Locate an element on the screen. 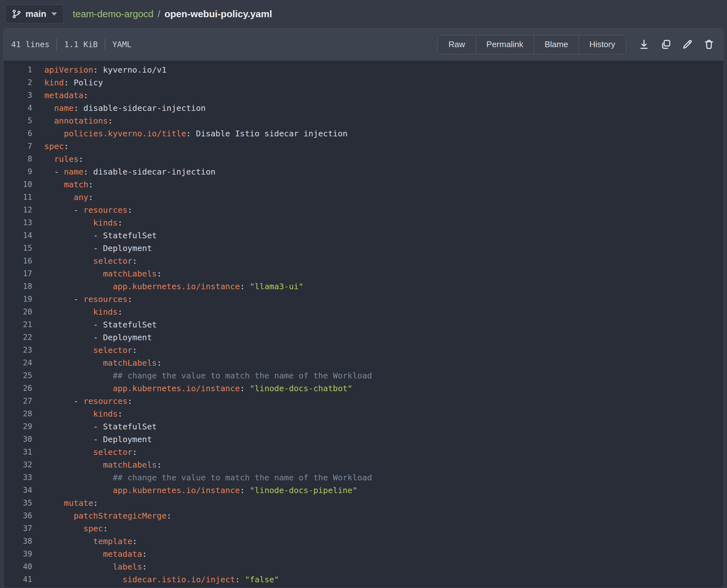  top-bar: main team-demo-argocd / open-webui-polic… is located at coordinates (364, 14).